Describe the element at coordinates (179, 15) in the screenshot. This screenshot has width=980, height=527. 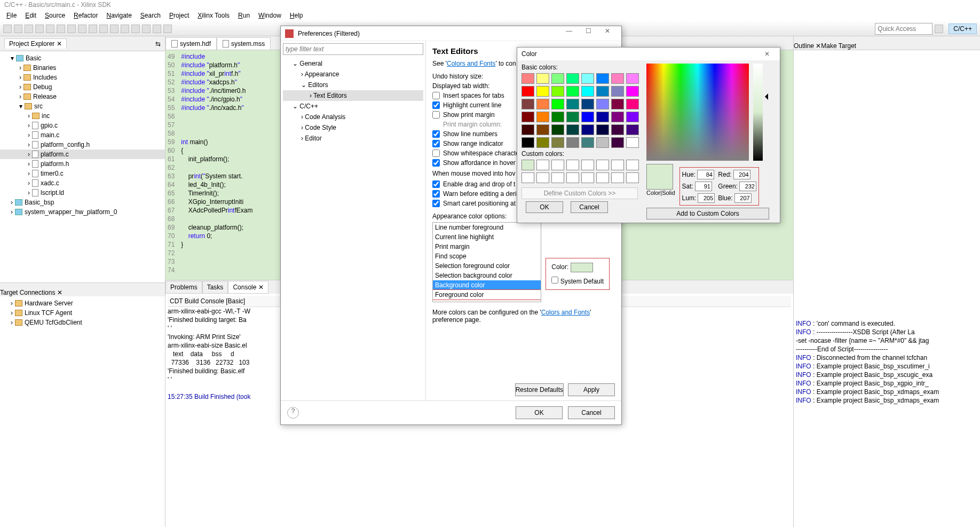
I see `menu-project: Project` at that location.